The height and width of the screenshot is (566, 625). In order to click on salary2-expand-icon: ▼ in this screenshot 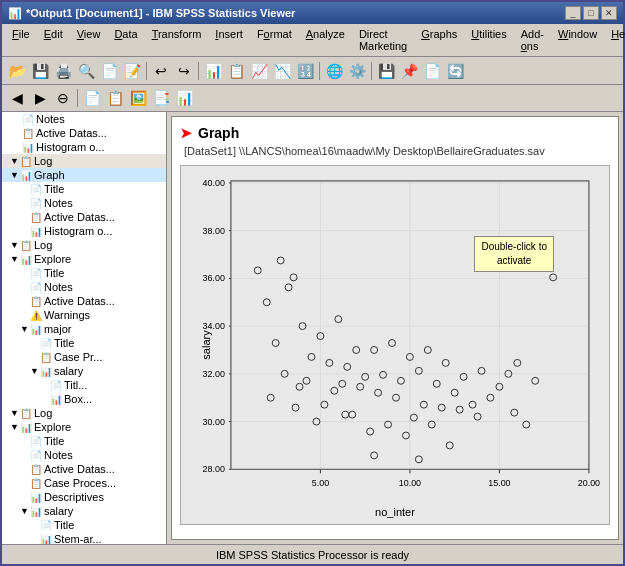, I will do `click(24, 511)`.